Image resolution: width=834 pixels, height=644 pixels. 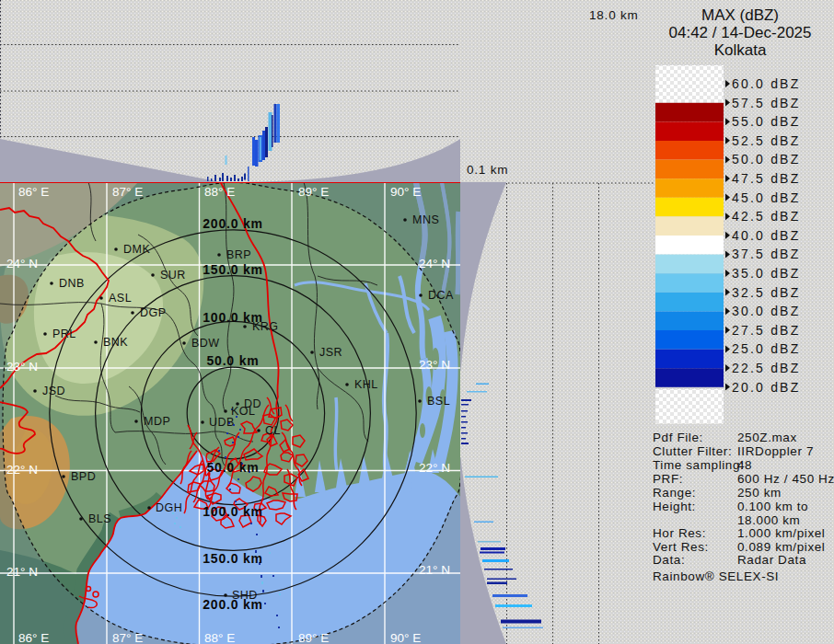 What do you see at coordinates (678, 438) in the screenshot?
I see `svg-text: Pdf File:` at bounding box center [678, 438].